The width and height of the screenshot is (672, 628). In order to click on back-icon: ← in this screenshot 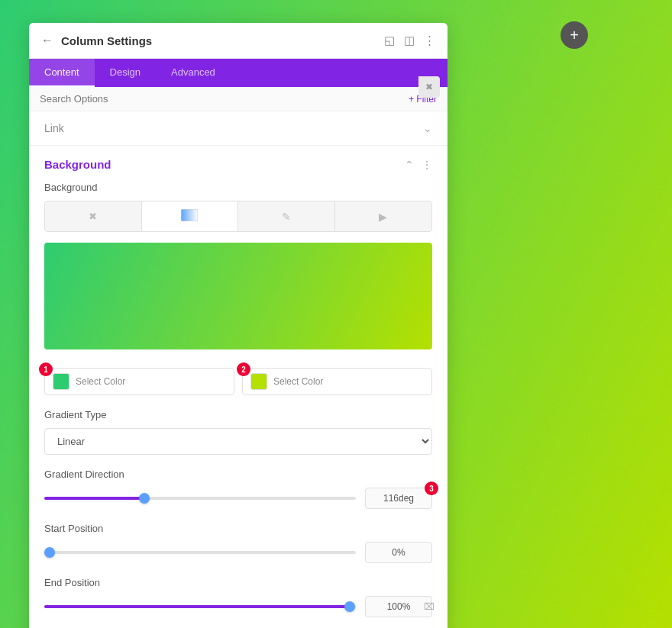, I will do `click(47, 40)`.